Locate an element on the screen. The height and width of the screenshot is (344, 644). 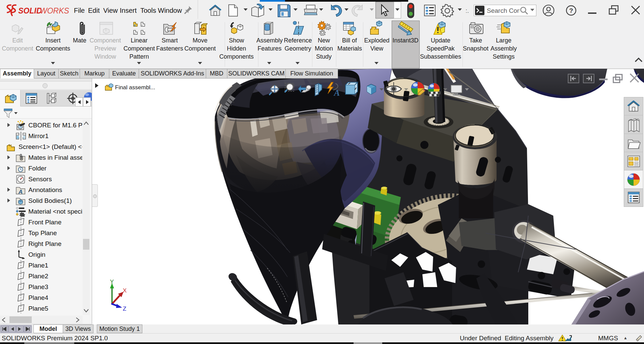
svg-text: Y is located at coordinates (112, 282).